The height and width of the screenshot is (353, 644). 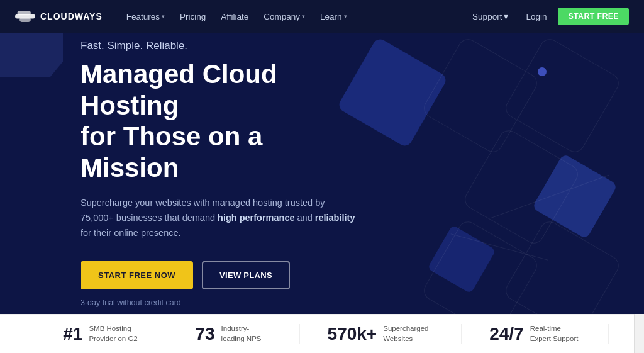 What do you see at coordinates (594, 16) in the screenshot?
I see `navbar-start-free-button: START FREE` at bounding box center [594, 16].